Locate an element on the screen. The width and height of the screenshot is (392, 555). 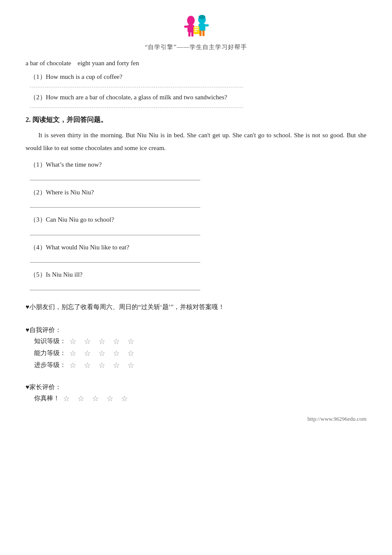
eval-label-3: 进步等级： is located at coordinates (50, 365).